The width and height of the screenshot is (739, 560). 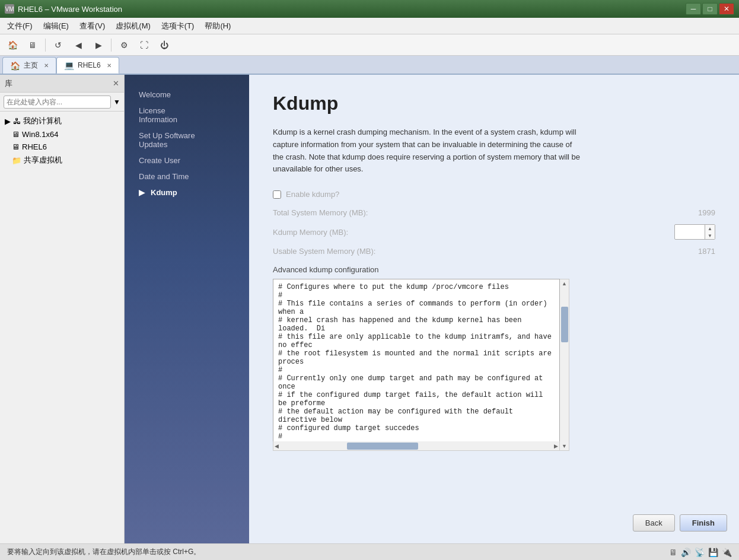 What do you see at coordinates (686, 552) in the screenshot?
I see `speaker-icon: 🔊` at bounding box center [686, 552].